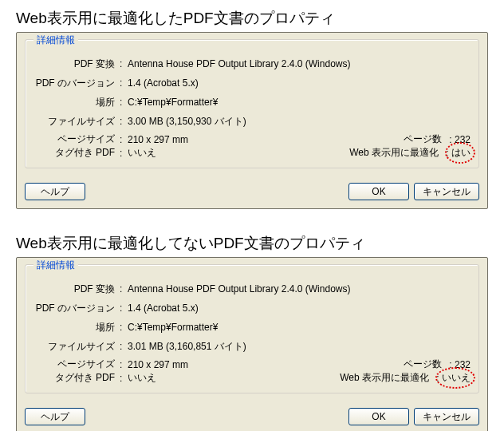  Describe the element at coordinates (460, 153) in the screenshot. I see `value-web-optimized: はい` at that location.